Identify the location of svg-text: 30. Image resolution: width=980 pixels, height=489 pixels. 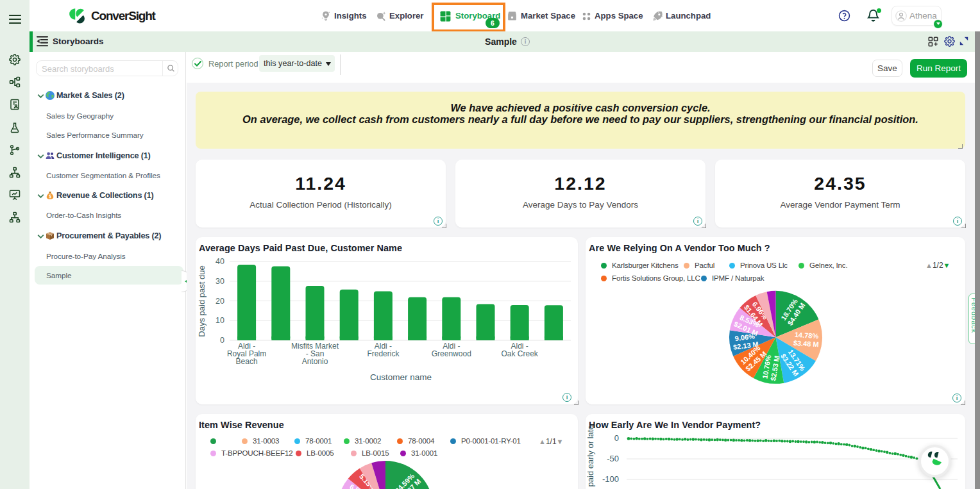
(220, 281).